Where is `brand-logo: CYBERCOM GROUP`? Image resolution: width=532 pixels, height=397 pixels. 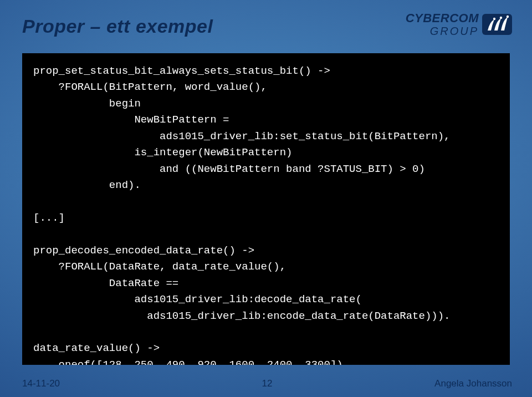
brand-logo: CYBERCOM GROUP is located at coordinates (459, 24).